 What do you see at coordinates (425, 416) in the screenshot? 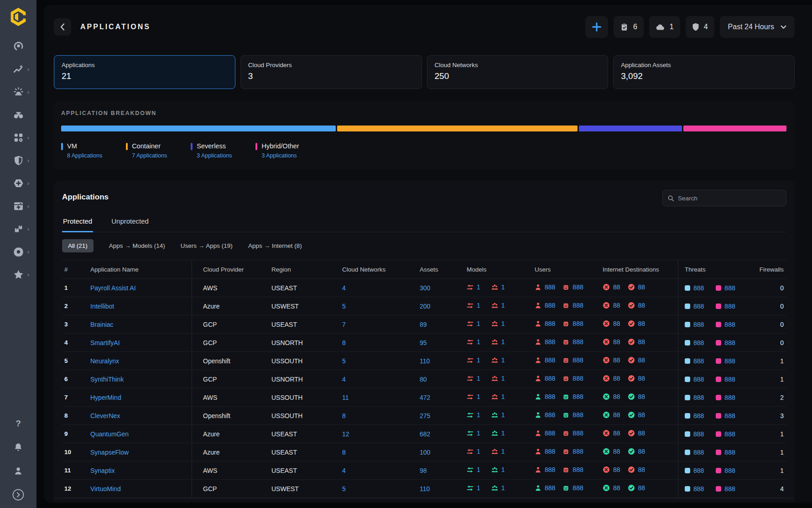
I see `assets-link: 275` at bounding box center [425, 416].